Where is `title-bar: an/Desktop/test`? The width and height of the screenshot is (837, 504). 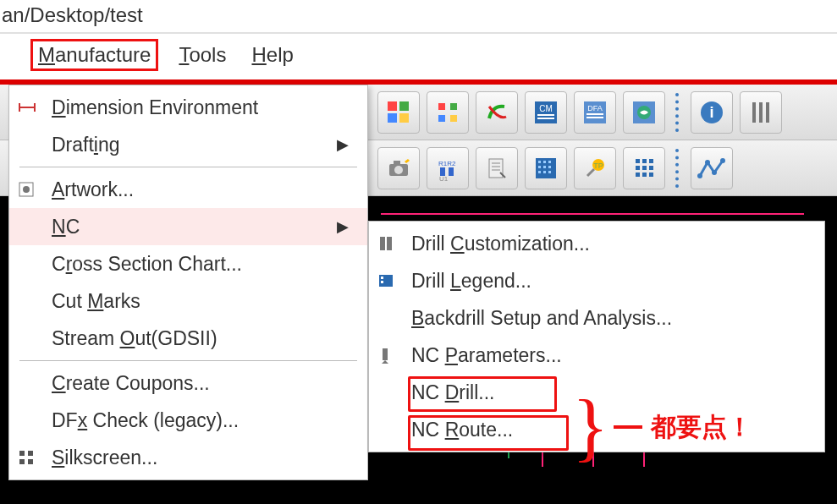
title-bar: an/Desktop/test is located at coordinates (418, 17).